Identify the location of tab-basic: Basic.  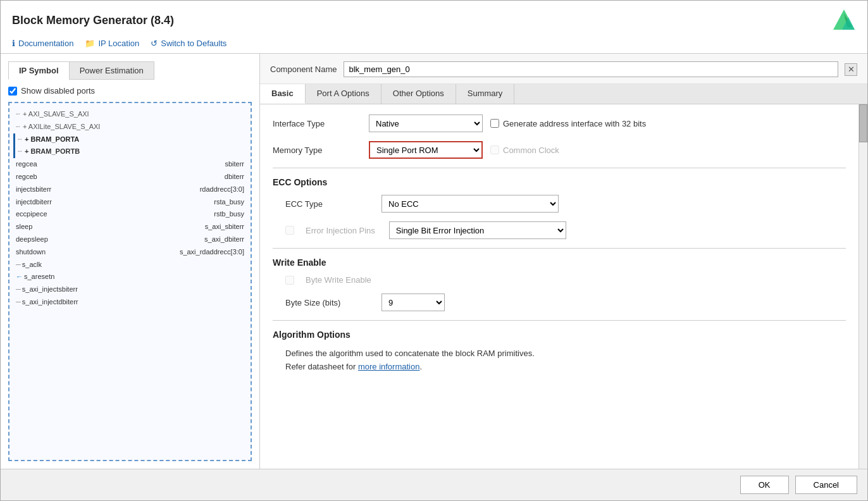
(283, 94).